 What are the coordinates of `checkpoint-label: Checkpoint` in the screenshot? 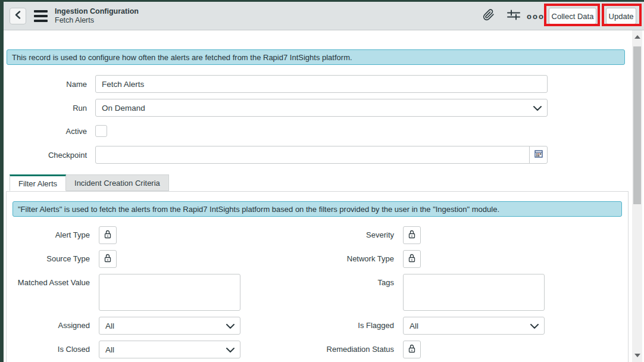 It's located at (45, 155).